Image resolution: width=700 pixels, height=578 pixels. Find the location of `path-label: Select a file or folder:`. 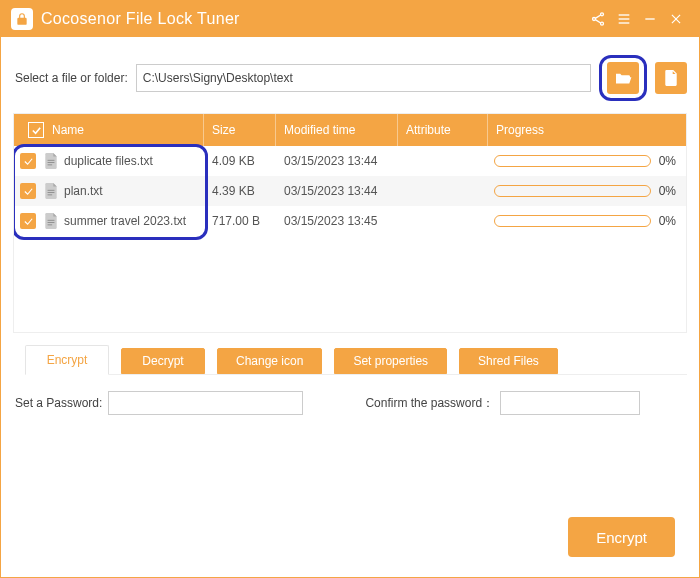

path-label: Select a file or folder: is located at coordinates (72, 78).